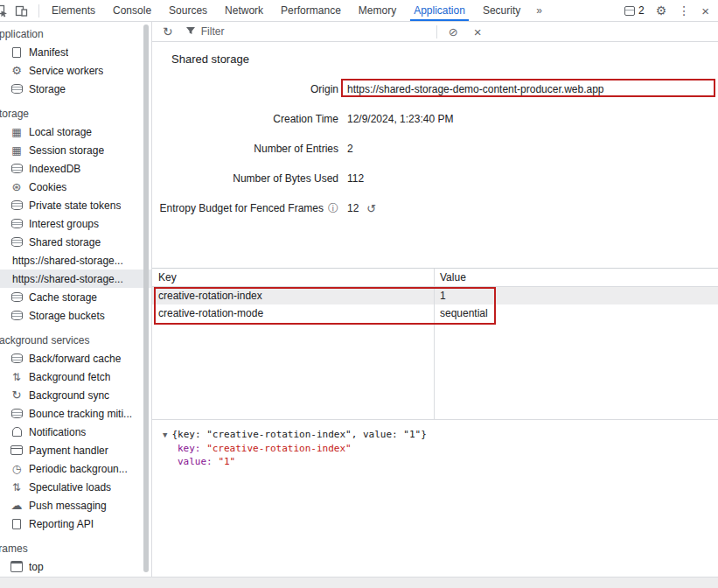 The width and height of the screenshot is (718, 588). I want to click on close-devtools-icon: ×, so click(705, 10).